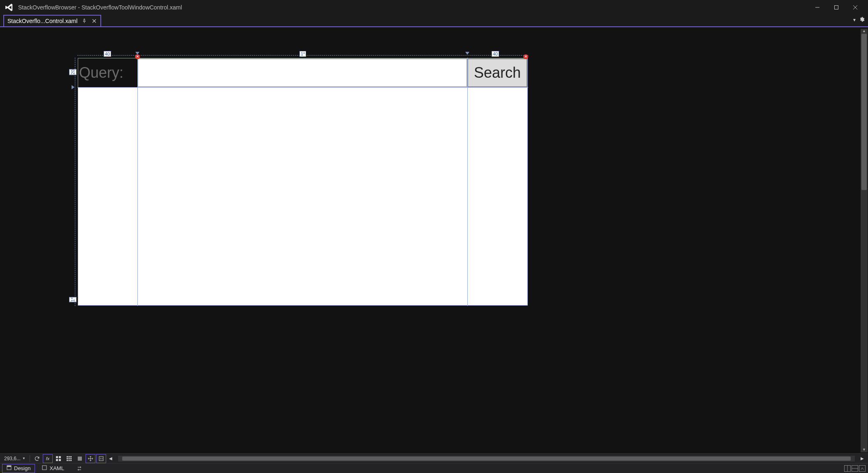  I want to click on query-textbox, so click(302, 73).